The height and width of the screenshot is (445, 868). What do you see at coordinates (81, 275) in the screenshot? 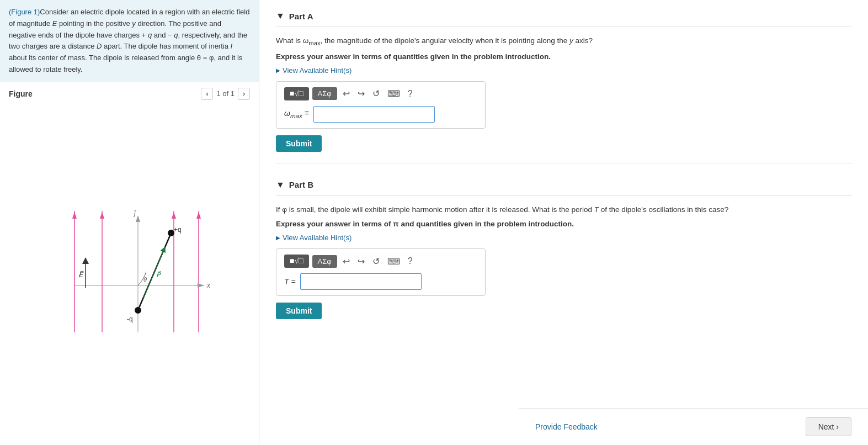
I see `svg-text: E⃗` at bounding box center [81, 275].